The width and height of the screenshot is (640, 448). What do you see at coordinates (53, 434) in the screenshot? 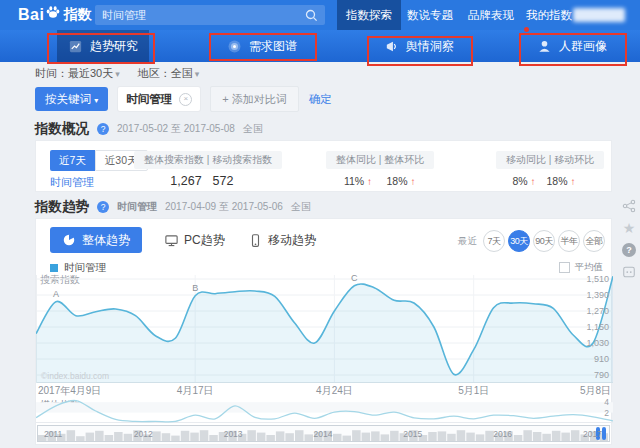
I see `timeline-year-label: 2011` at bounding box center [53, 434].